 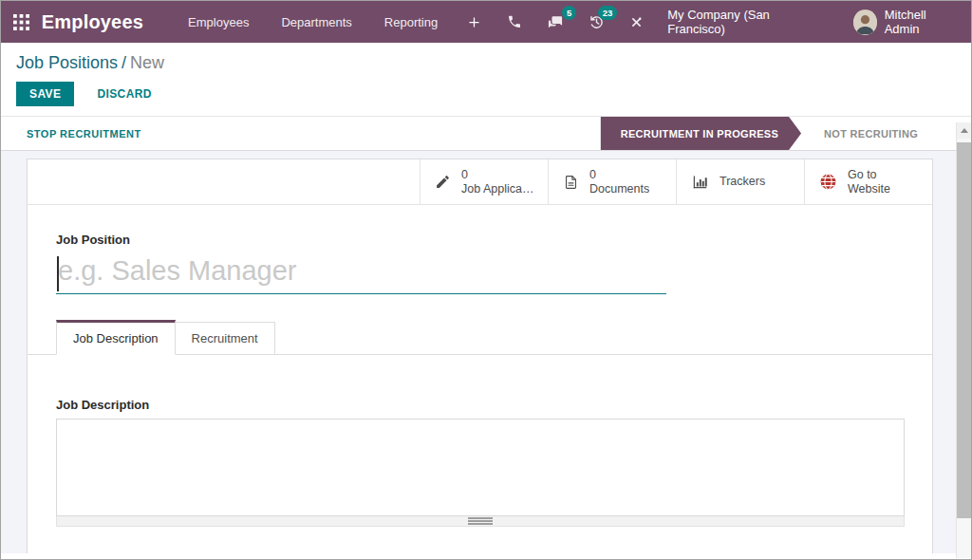 I want to click on stat-label-line2: Website, so click(x=869, y=190).